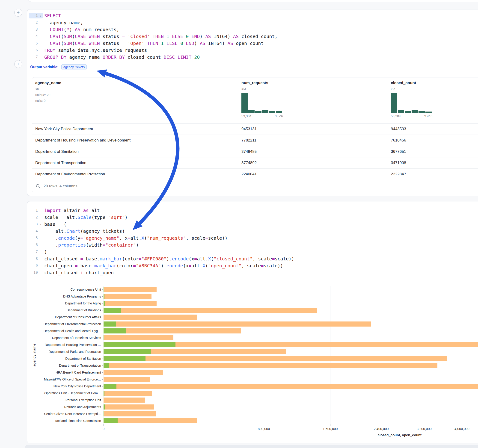  Describe the element at coordinates (249, 129) in the screenshot. I see `table-cell: 9453131` at that location.